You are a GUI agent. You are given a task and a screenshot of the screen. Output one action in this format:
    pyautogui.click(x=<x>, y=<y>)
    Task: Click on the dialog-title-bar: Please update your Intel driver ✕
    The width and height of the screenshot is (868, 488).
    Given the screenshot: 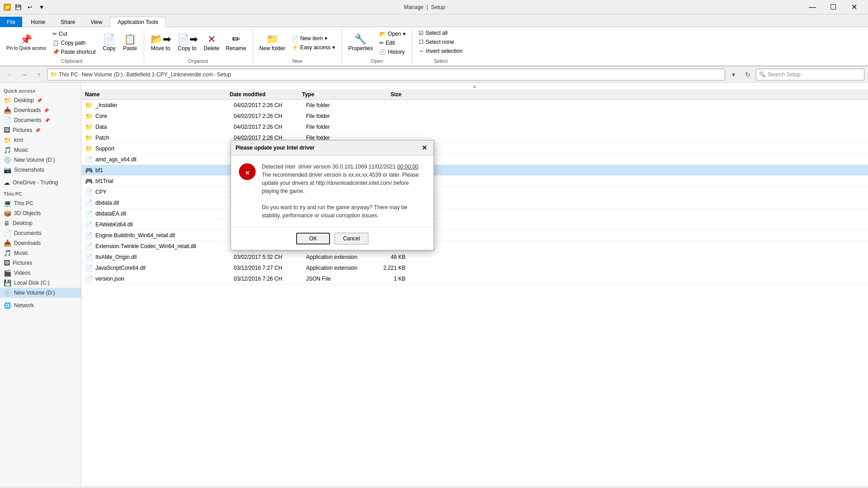 What is the action you would take?
    pyautogui.click(x=332, y=148)
    